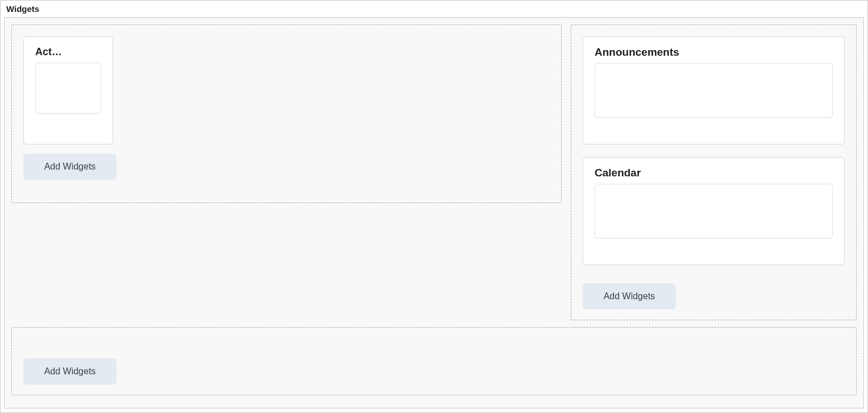 This screenshot has width=868, height=413. What do you see at coordinates (714, 211) in the screenshot?
I see `widget-card-calendar: Calendar` at bounding box center [714, 211].